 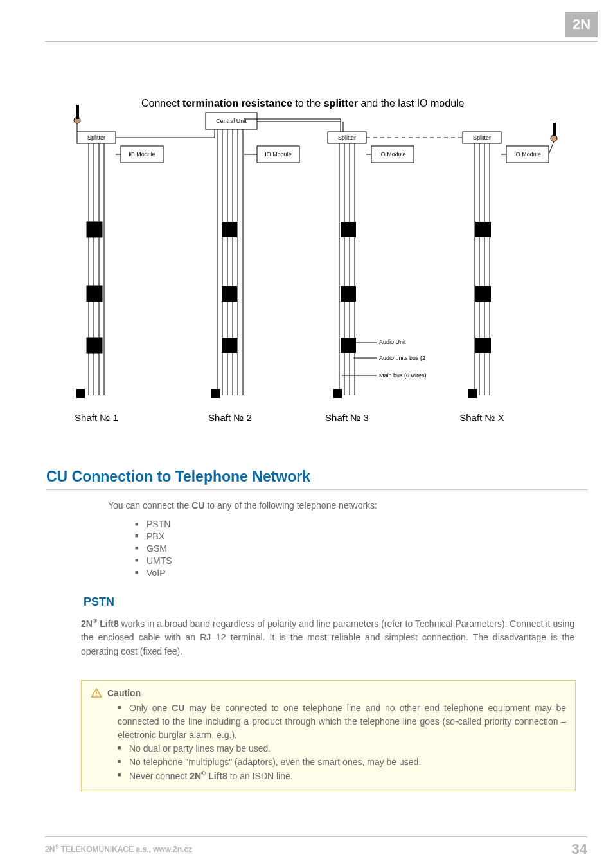 What do you see at coordinates (342, 742) in the screenshot?
I see `caution-list: Only one CU may be connected to one tele…` at bounding box center [342, 742].